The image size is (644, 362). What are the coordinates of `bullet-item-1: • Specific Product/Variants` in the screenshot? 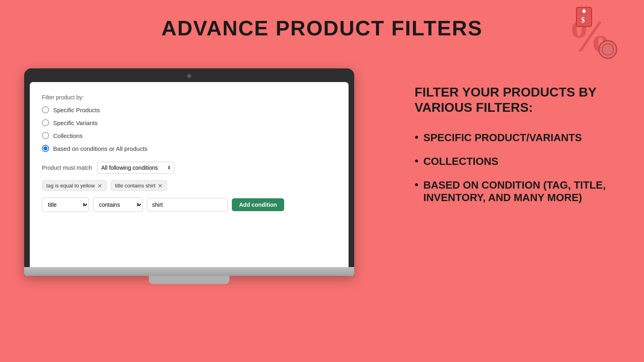 It's located at (515, 138).